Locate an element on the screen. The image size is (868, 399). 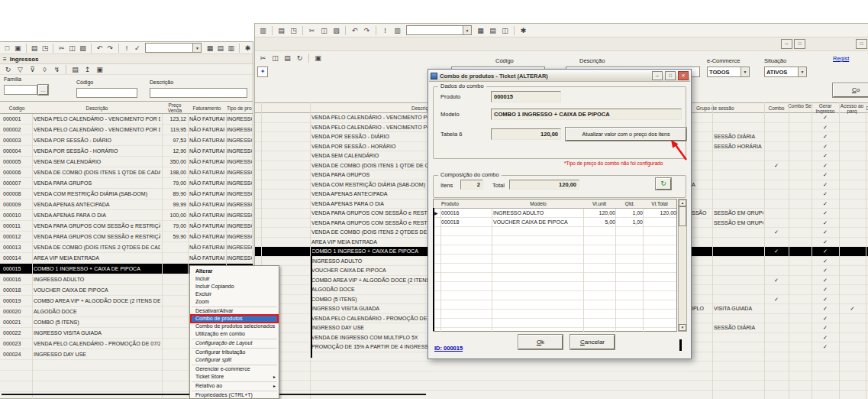
product-row: 000001VENDA PELO CALENDÁRIO - VENCIMENTO… is located at coordinates (127, 119).